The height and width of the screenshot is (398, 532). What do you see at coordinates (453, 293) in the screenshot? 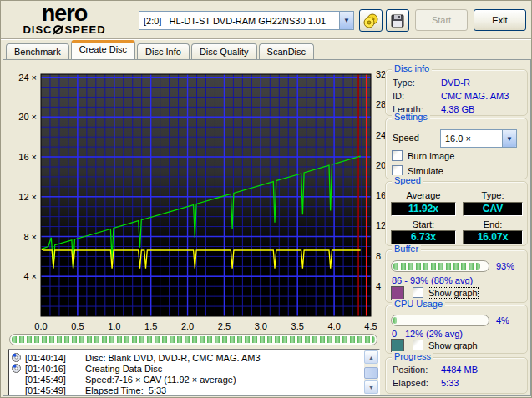
I see `buffer-show-graph-label: Show graph` at bounding box center [453, 293].